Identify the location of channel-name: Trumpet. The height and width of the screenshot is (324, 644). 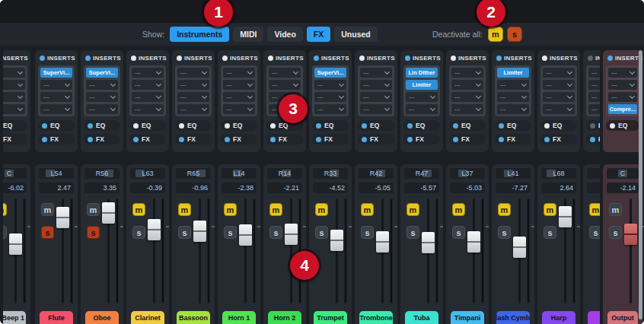
(330, 318).